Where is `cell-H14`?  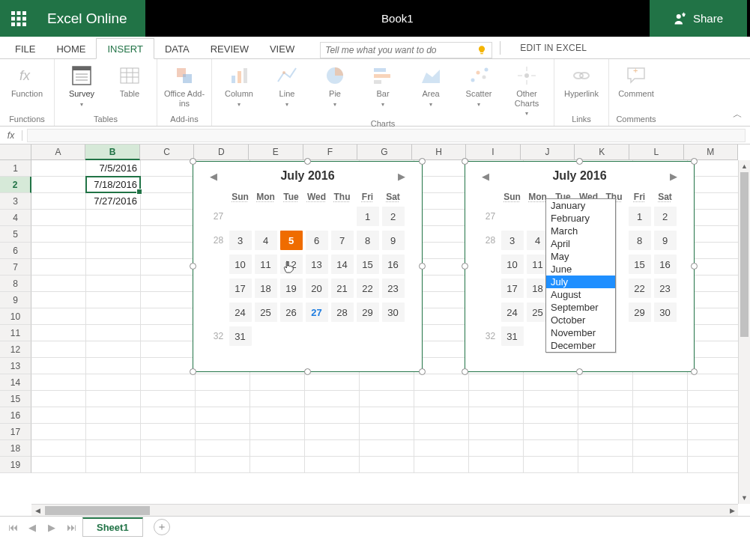
cell-H14 is located at coordinates (442, 383).